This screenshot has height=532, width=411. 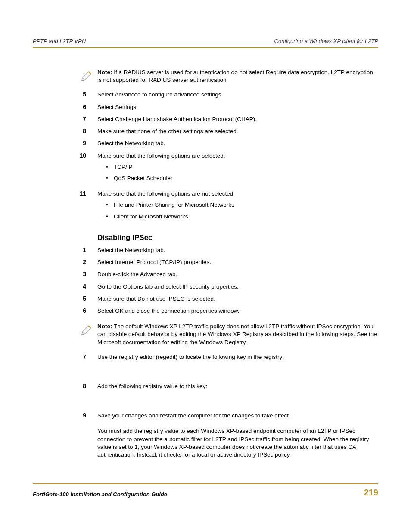 What do you see at coordinates (238, 217) in the screenshot?
I see `sublist-item: Client for Microsoft Networks` at bounding box center [238, 217].